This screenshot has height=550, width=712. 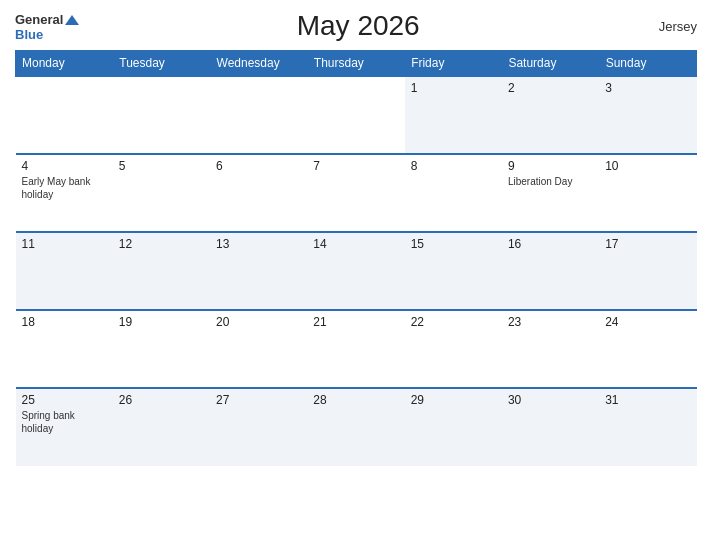 I want to click on day-number: 12, so click(x=162, y=244).